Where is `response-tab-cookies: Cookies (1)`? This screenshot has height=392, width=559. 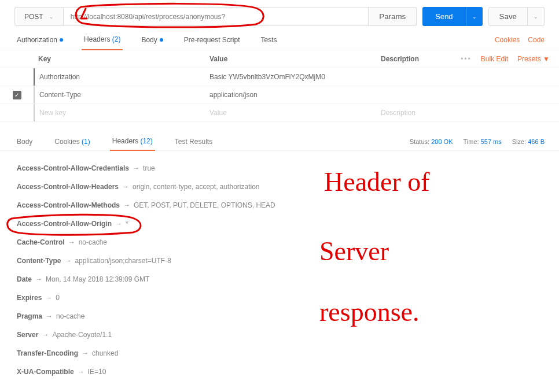
response-tab-cookies: Cookies (1) is located at coordinates (72, 142).